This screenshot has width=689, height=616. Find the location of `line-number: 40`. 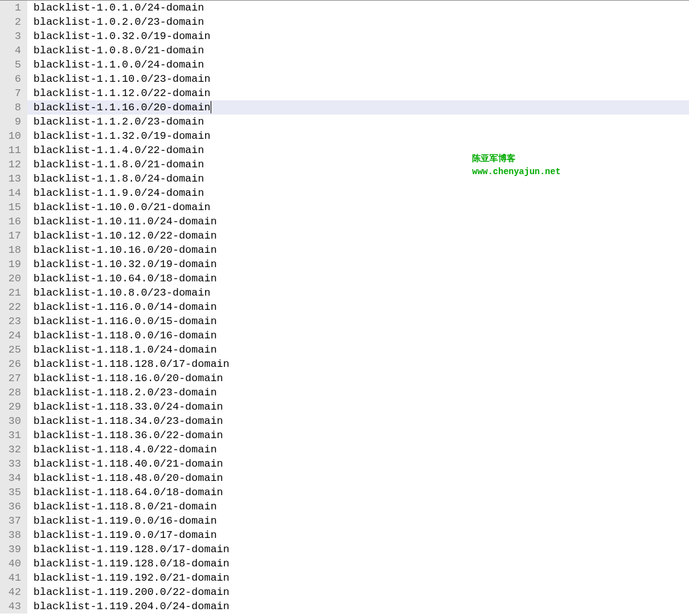

line-number: 40 is located at coordinates (13, 564).